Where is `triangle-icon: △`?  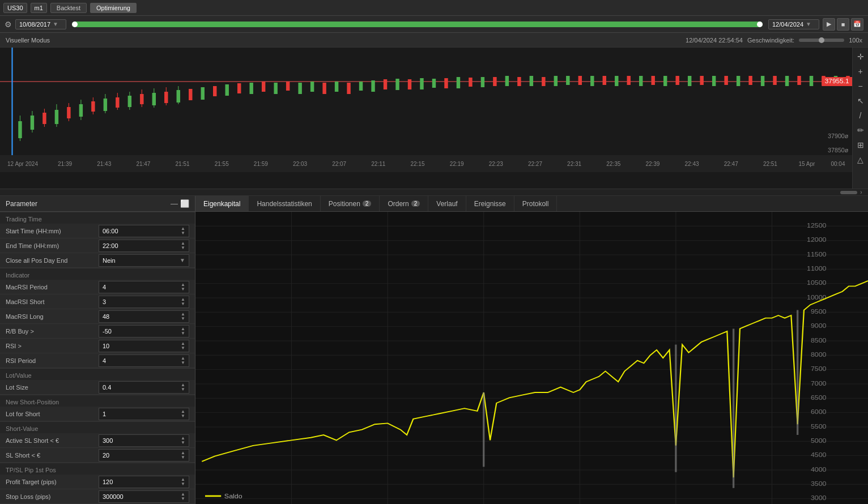 triangle-icon: △ is located at coordinates (861, 160).